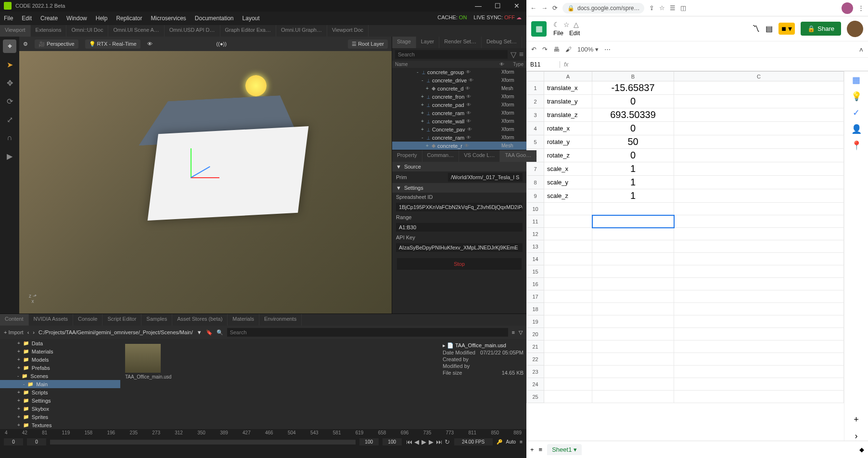  Describe the element at coordinates (60, 401) in the screenshot. I see `folder-node: +📁Settings` at that location.